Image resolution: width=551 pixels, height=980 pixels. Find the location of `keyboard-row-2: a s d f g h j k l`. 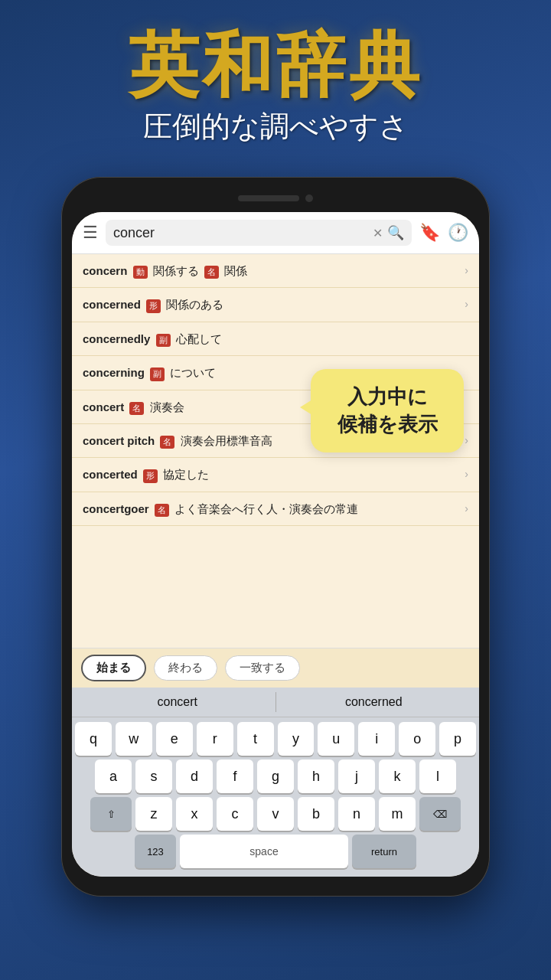

keyboard-row-2: a s d f g h j k l is located at coordinates (276, 776).